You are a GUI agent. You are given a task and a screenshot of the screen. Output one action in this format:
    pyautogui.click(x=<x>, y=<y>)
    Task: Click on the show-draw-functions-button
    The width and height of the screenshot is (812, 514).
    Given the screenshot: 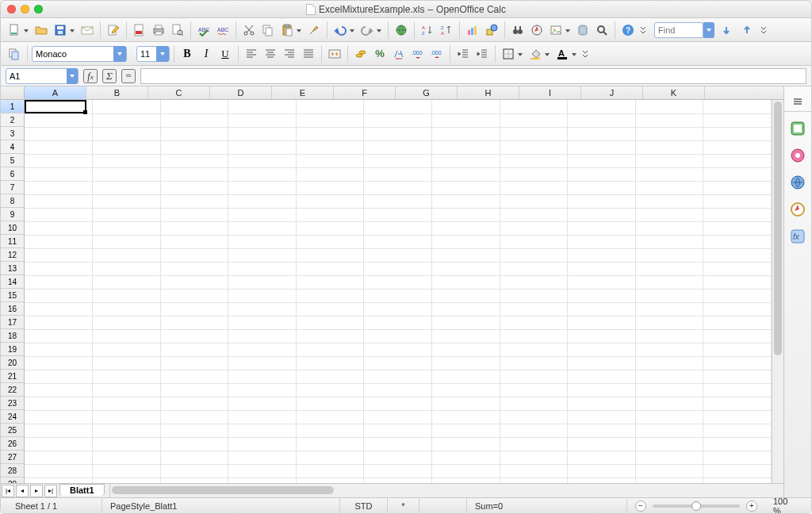 What is the action you would take?
    pyautogui.click(x=492, y=30)
    